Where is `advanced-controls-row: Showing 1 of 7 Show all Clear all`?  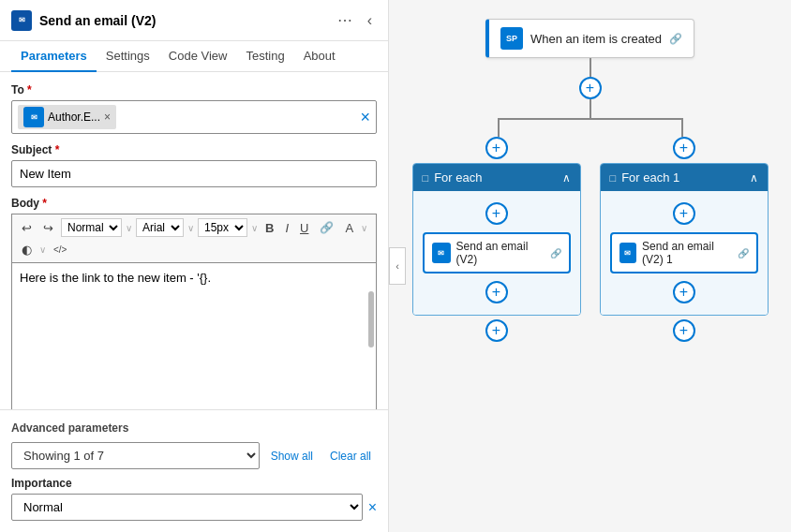 advanced-controls-row: Showing 1 of 7 Show all Clear all is located at coordinates (194, 455).